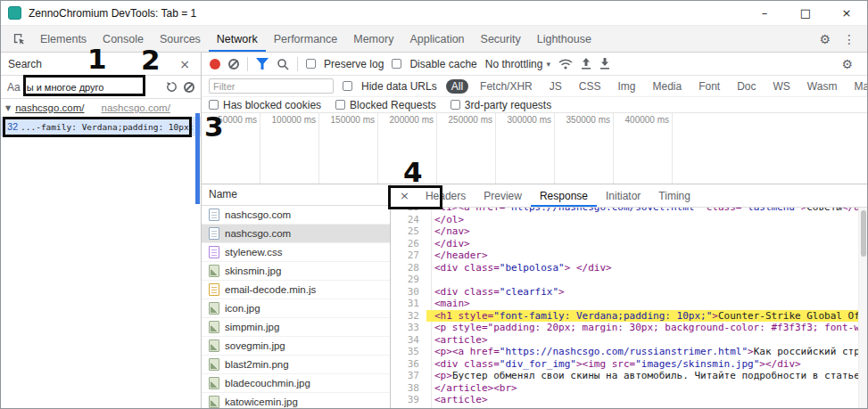 The width and height of the screenshot is (868, 409). Describe the element at coordinates (180, 39) in the screenshot. I see `tab-sources: Sources` at that location.